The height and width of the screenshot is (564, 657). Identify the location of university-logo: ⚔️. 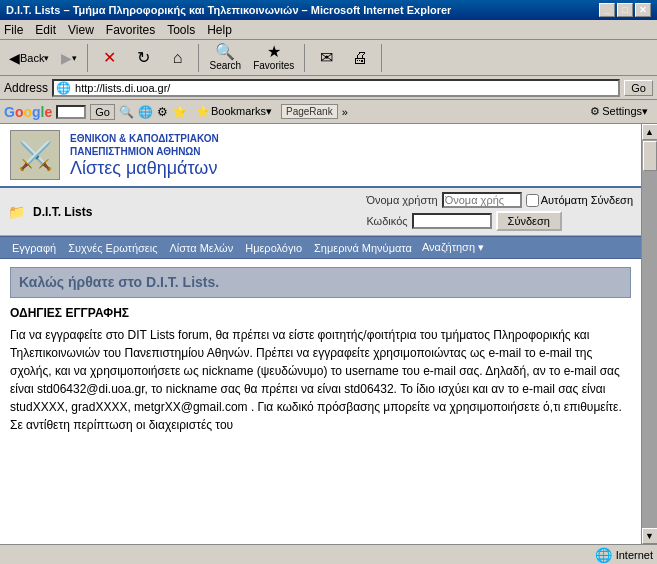
(35, 155).